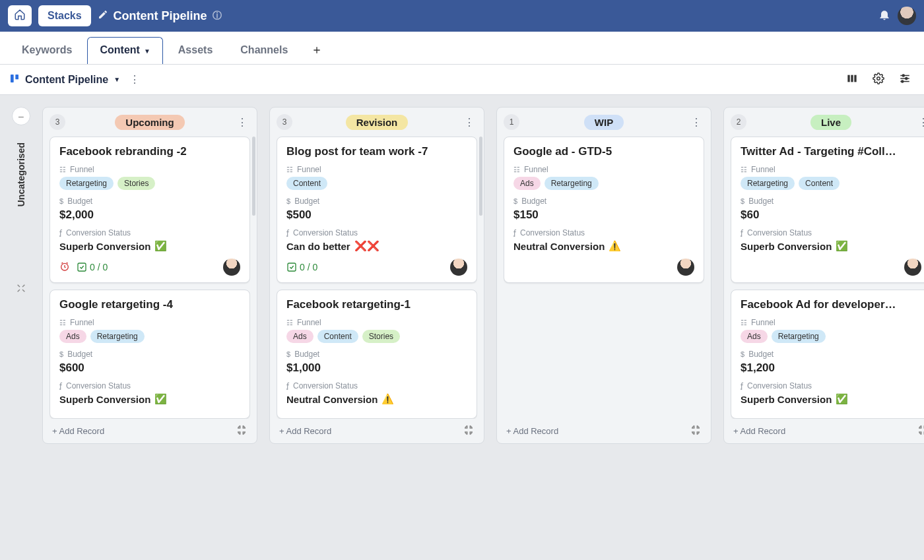 Image resolution: width=924 pixels, height=560 pixels. What do you see at coordinates (47, 50) in the screenshot?
I see `tab-keywords: Keywords` at bounding box center [47, 50].